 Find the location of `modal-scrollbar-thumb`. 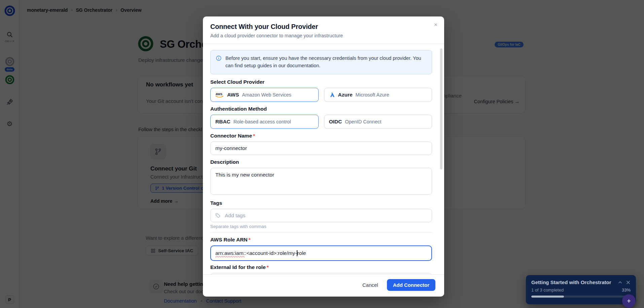

modal-scrollbar-thumb is located at coordinates (441, 109).